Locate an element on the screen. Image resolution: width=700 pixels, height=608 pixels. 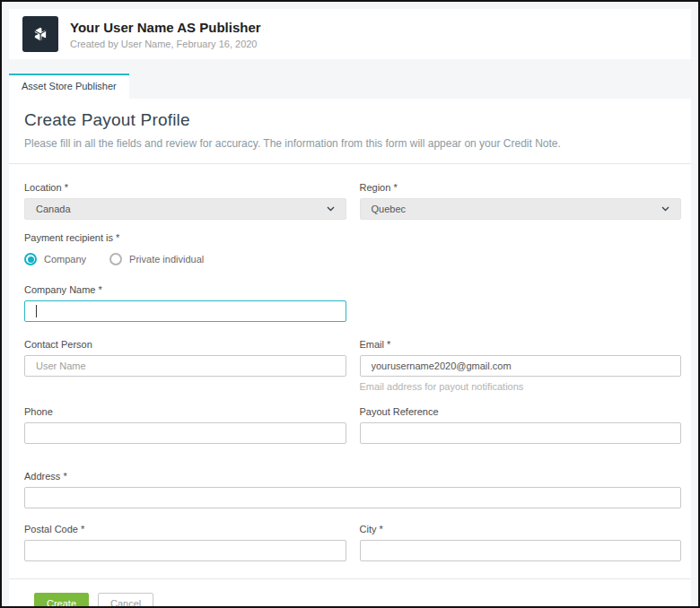
region-selected-value: Quebec is located at coordinates (389, 209).